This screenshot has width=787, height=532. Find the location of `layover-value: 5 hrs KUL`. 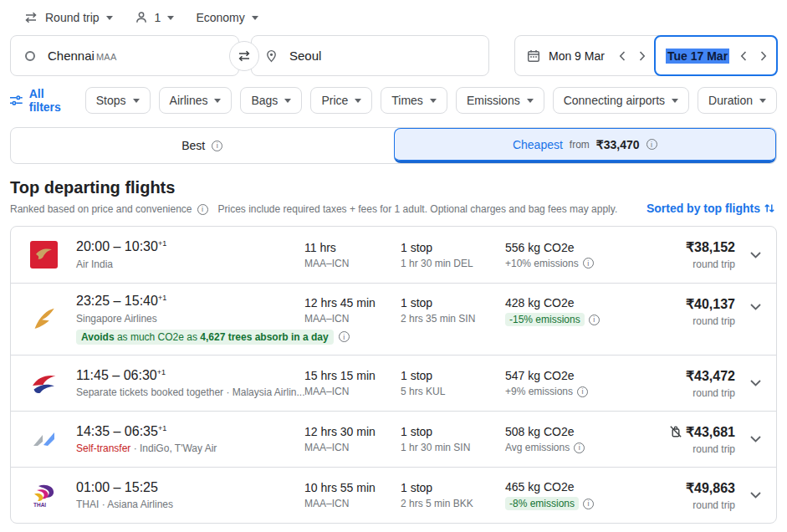

layover-value: 5 hrs KUL is located at coordinates (453, 391).